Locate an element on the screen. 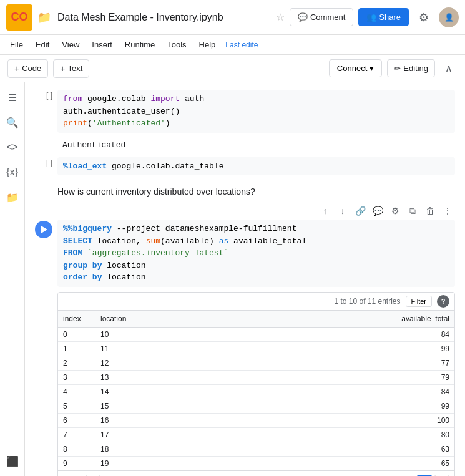 Image resolution: width=465 pixels, height=476 pixels. sidebar-variable-icon: {x} is located at coordinates (12, 172).